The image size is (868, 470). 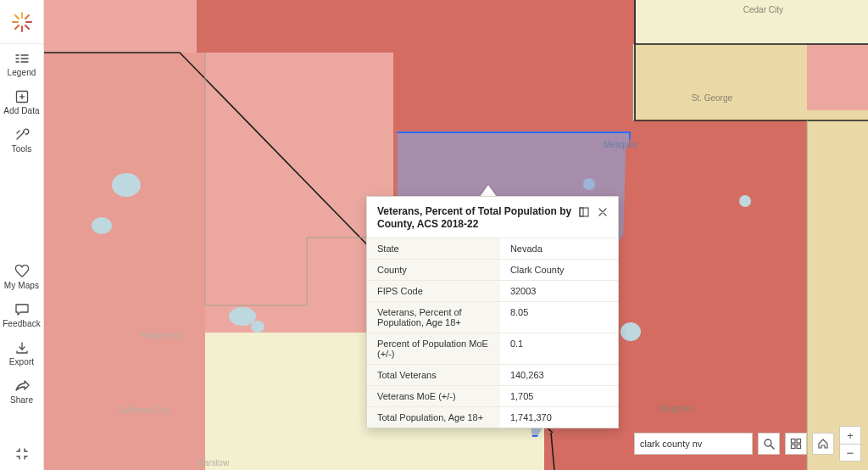 I want to click on zoom-out-button: −, so click(x=850, y=453).